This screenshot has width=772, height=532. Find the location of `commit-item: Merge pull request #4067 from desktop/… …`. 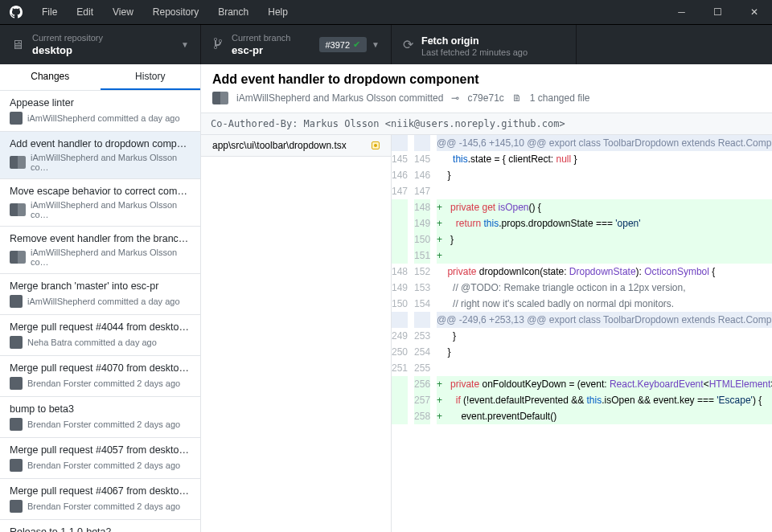

commit-item: Merge pull request #4067 from desktop/… … is located at coordinates (100, 500).